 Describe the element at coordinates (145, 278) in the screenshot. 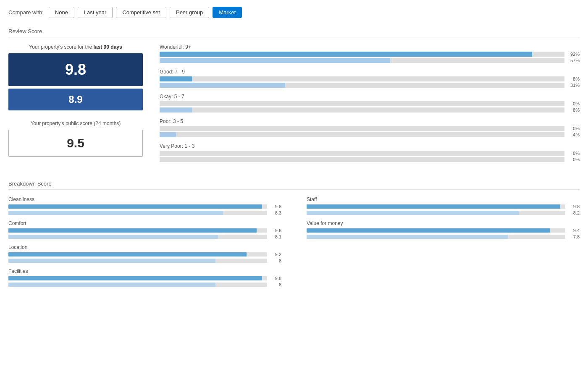

I see `breakdown-item-facilities: Facilities 9.8 8` at that location.